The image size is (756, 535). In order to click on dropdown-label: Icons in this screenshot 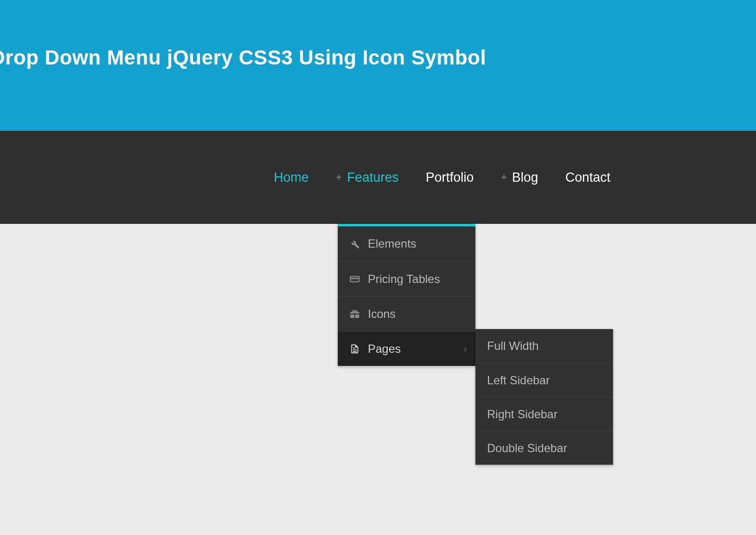, I will do `click(382, 314)`.